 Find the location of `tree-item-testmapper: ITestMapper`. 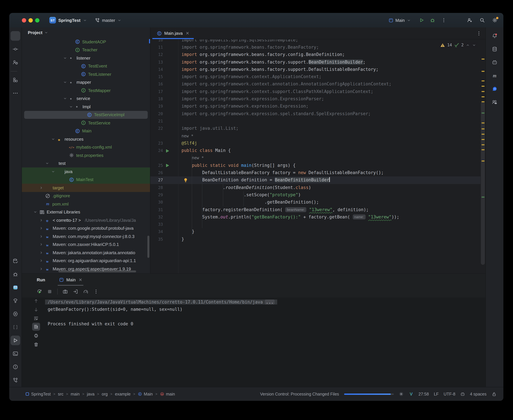

tree-item-testmapper: ITestMapper is located at coordinates (86, 90).